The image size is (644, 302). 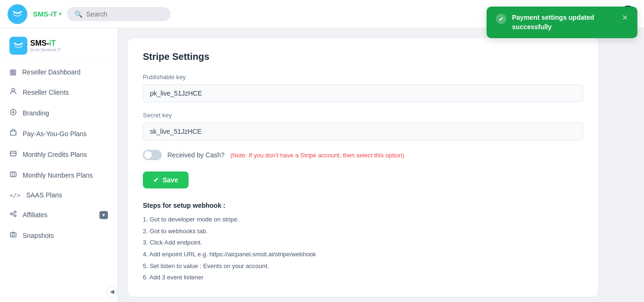 What do you see at coordinates (17, 14) in the screenshot?
I see `nav-logo` at bounding box center [17, 14].